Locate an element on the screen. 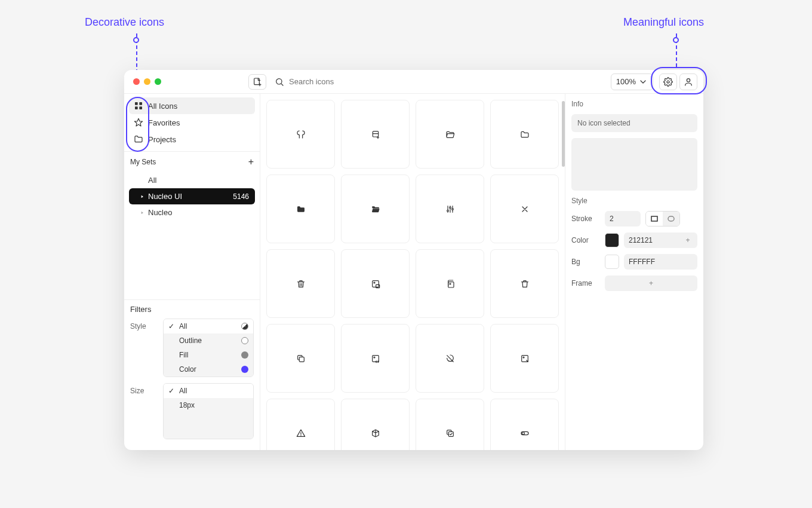 This screenshot has height=508, width=812. close-window-button is located at coordinates (136, 81).